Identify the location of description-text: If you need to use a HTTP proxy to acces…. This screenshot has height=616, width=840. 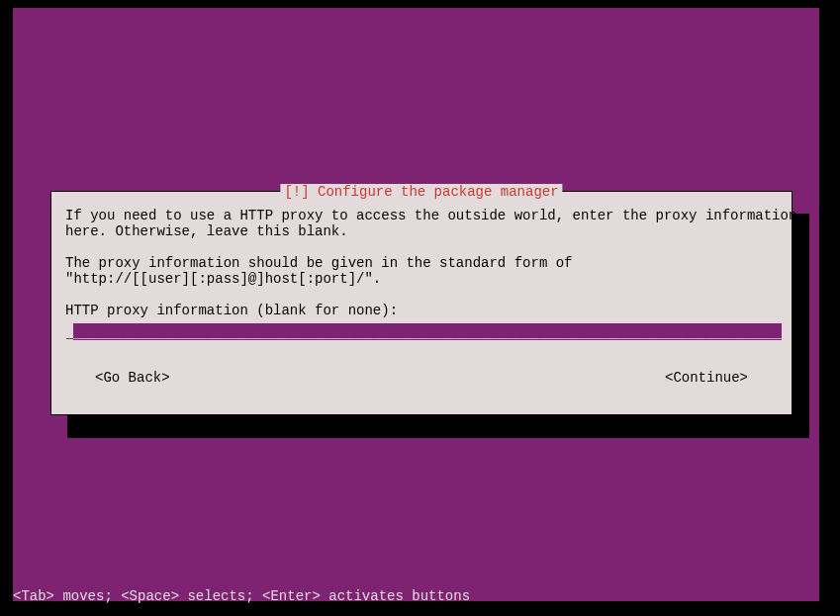
(421, 216).